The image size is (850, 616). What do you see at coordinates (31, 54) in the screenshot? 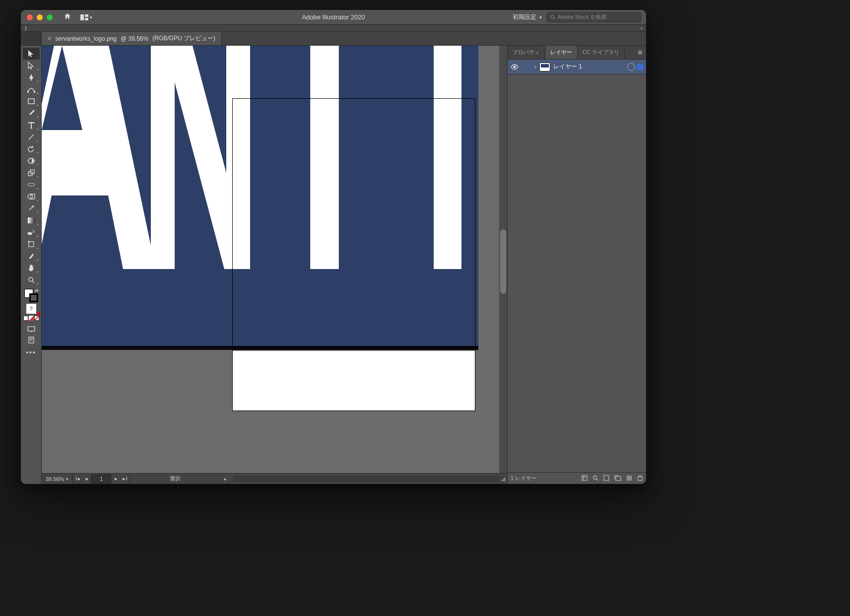
I see `selection-tool` at bounding box center [31, 54].